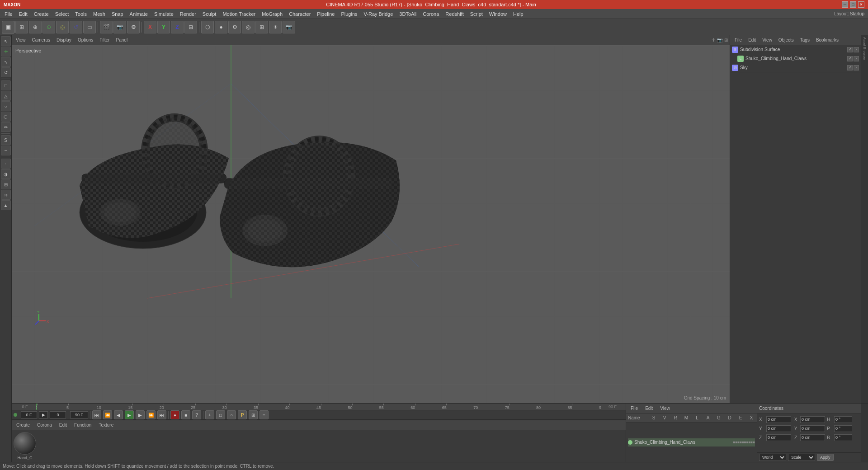 The width and height of the screenshot is (868, 470). I want to click on minimize-button: ─, so click(845, 5).